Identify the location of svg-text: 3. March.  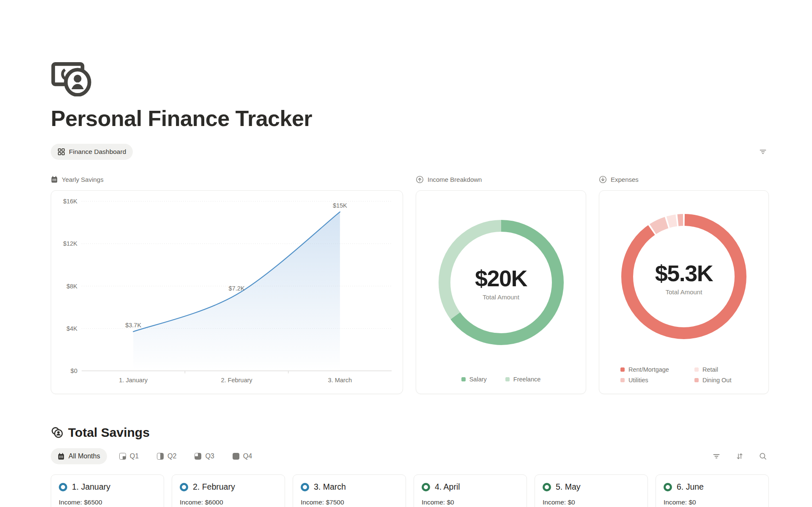
(340, 380).